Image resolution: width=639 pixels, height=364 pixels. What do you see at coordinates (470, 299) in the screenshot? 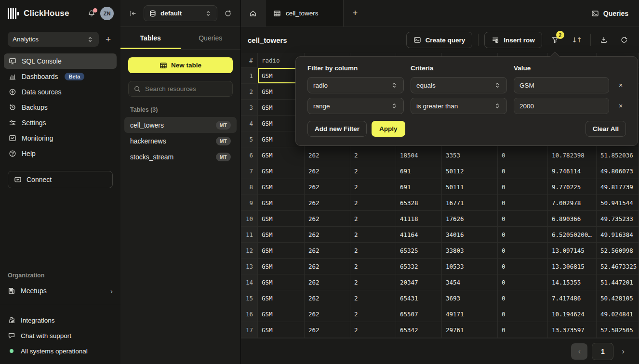
I see `table-cell: 3693` at bounding box center [470, 299].